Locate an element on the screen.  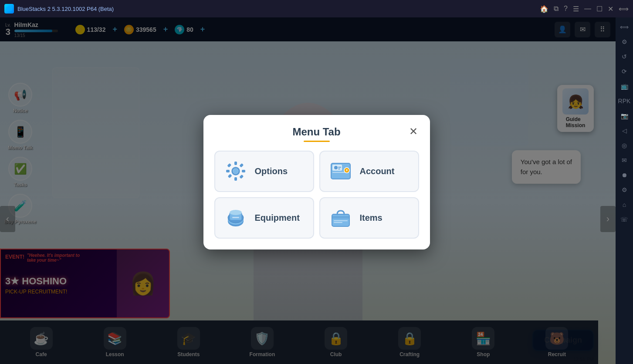
sidebar-home2-icon: ⌂ is located at coordinates (624, 205).